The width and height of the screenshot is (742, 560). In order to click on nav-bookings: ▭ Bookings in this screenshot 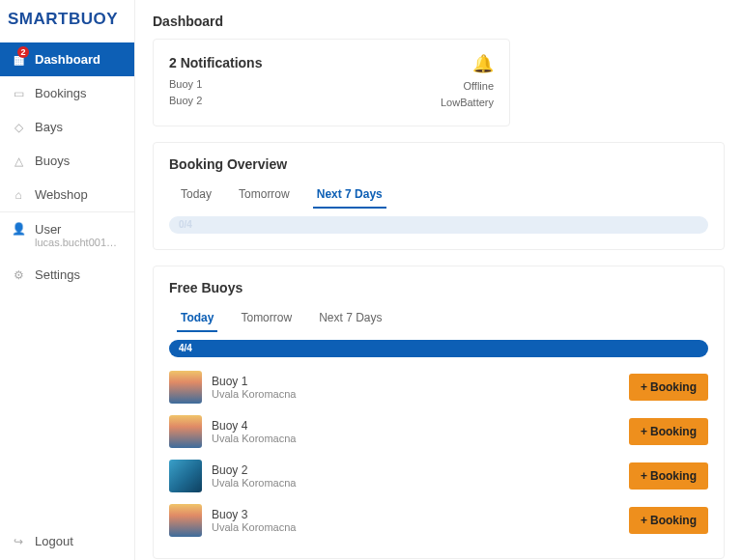, I will do `click(68, 93)`.